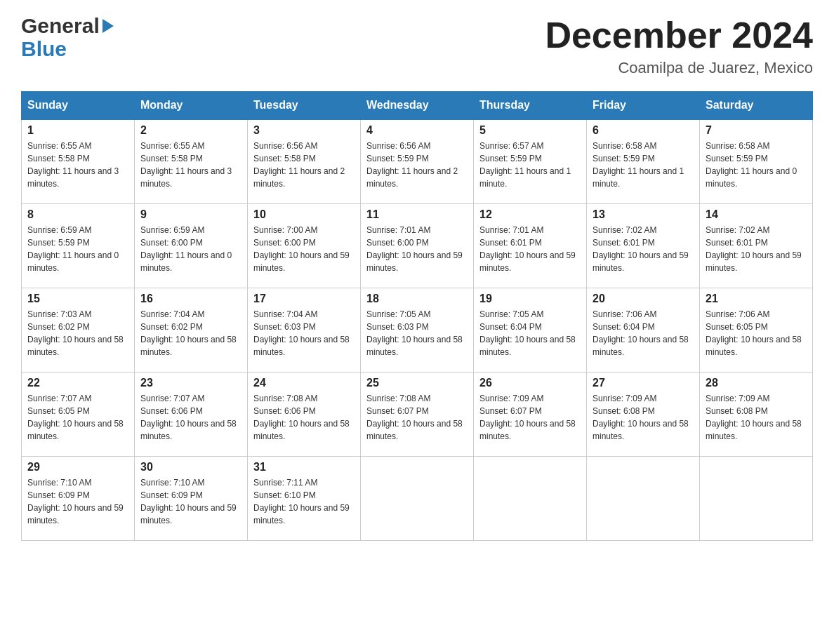 Image resolution: width=834 pixels, height=644 pixels. I want to click on calendar-day-cell: 14 Sunrise: 7:02 AM Sunset: 6:01 PM Dayl…, so click(757, 246).